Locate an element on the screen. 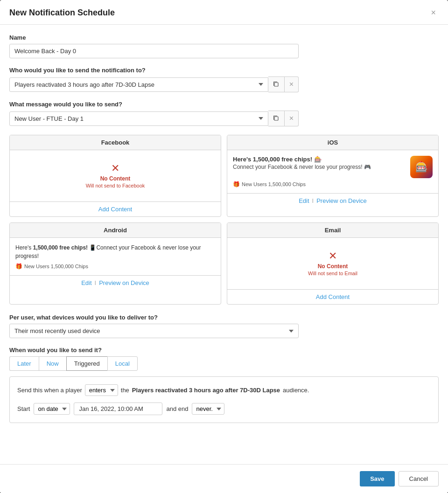 This screenshot has width=448, height=493. tab-later: Later is located at coordinates (24, 364).